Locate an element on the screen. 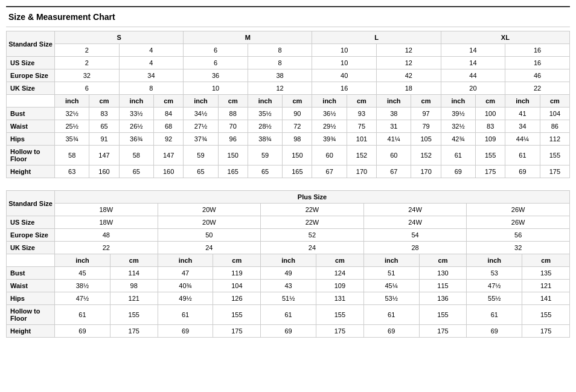 The width and height of the screenshot is (576, 392). us-6: 6 is located at coordinates (216, 51).